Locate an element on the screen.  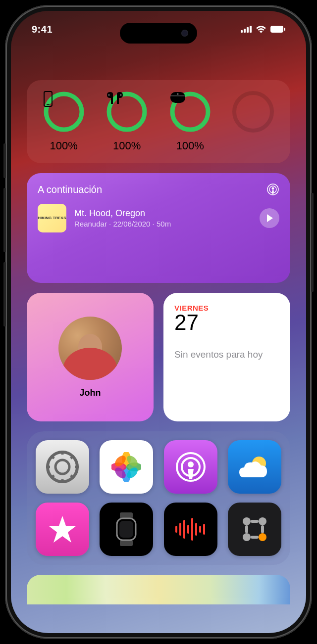
airpods-case-icon is located at coordinates (178, 97).